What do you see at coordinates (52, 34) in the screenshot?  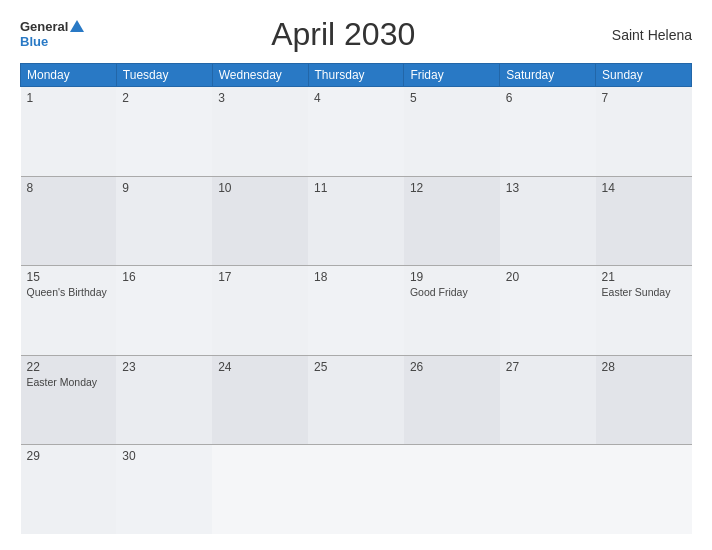 I see `logo: General Blue` at bounding box center [52, 34].